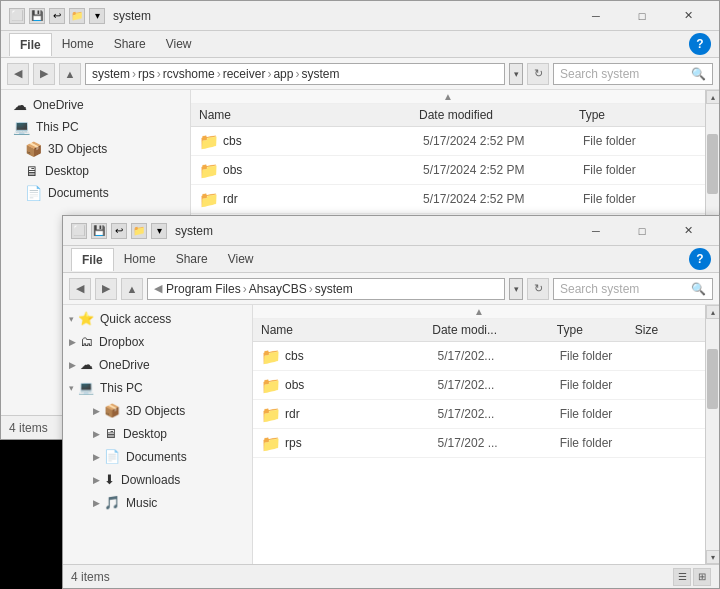  What do you see at coordinates (37, 16) in the screenshot?
I see `win1-icon-save: 💾` at bounding box center [37, 16].